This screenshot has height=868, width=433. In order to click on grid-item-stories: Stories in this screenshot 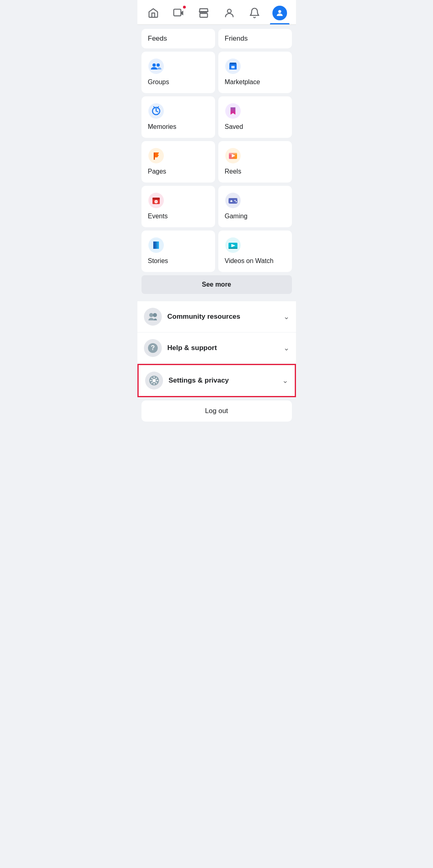, I will do `click(178, 251)`.